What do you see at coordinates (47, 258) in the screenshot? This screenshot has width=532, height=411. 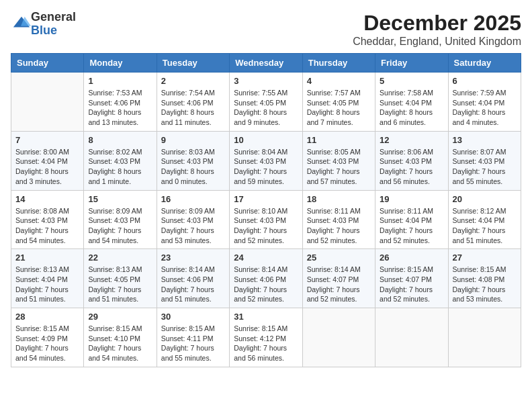 I see `day-number: 21` at bounding box center [47, 258].